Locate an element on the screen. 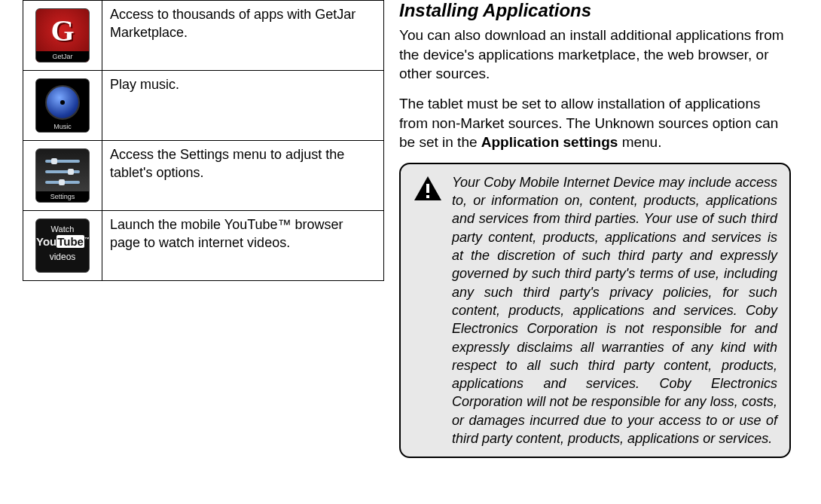 This screenshot has width=821, height=504. youtube-icon: Watch YouTube™ videos is located at coordinates (63, 246).